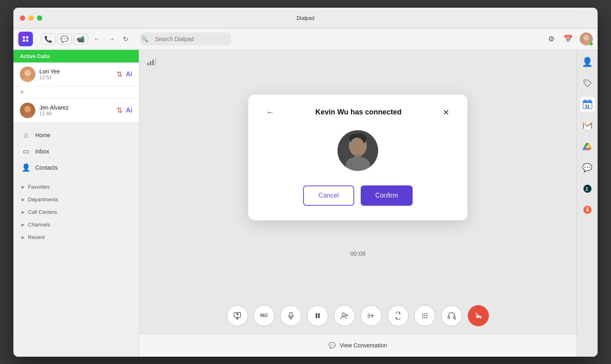 The height and width of the screenshot is (364, 611). Describe the element at coordinates (26, 136) in the screenshot. I see `home-icon: ⌂` at that location.